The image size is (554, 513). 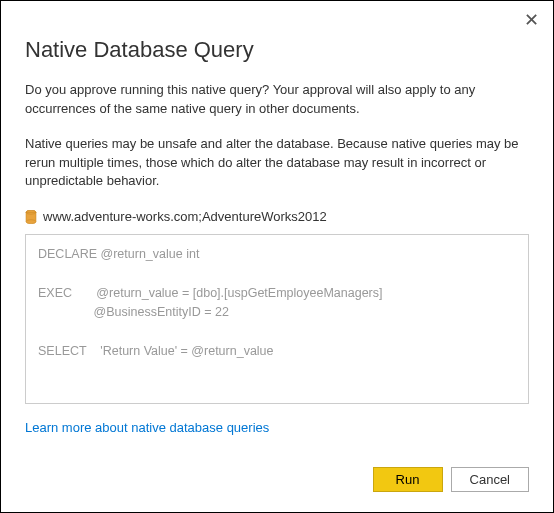 I want to click on button-row: Run Cancel, so click(x=451, y=480).